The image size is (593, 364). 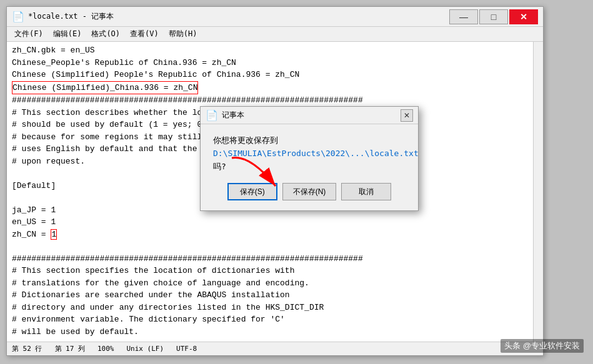 What do you see at coordinates (275, 283) in the screenshot?
I see `text-line-20: # translations for the given choice of l…` at bounding box center [275, 283].